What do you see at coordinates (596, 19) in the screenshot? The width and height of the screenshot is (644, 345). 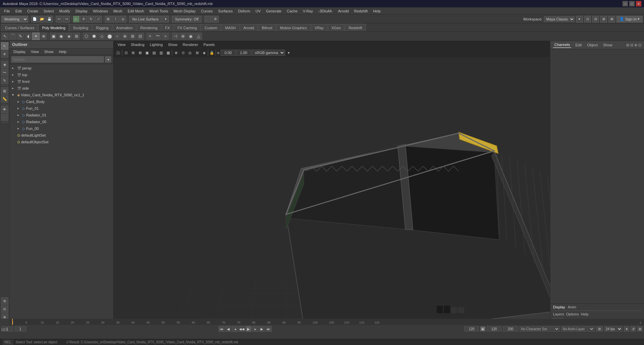 I see `snap-all-2: ⊟` at bounding box center [596, 19].